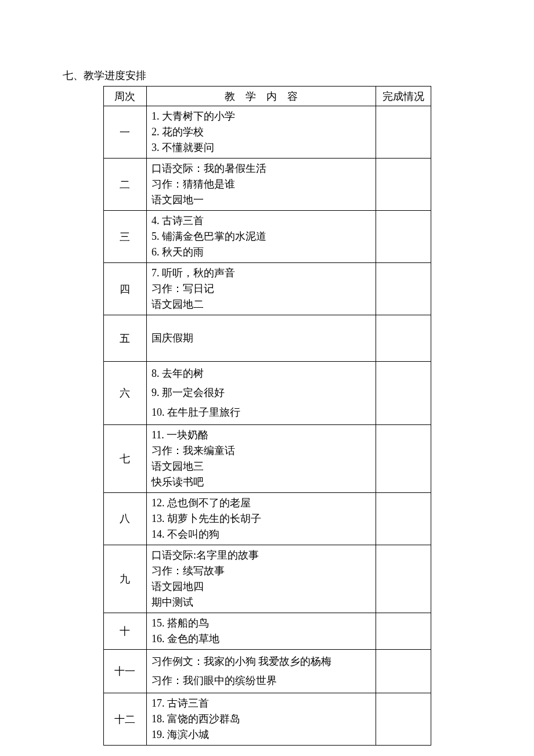 The width and height of the screenshot is (534, 756). What do you see at coordinates (261, 719) in the screenshot?
I see `content-text: 17. 古诗三首18. 富饶的西沙群岛19. 海滨小城` at bounding box center [261, 719].